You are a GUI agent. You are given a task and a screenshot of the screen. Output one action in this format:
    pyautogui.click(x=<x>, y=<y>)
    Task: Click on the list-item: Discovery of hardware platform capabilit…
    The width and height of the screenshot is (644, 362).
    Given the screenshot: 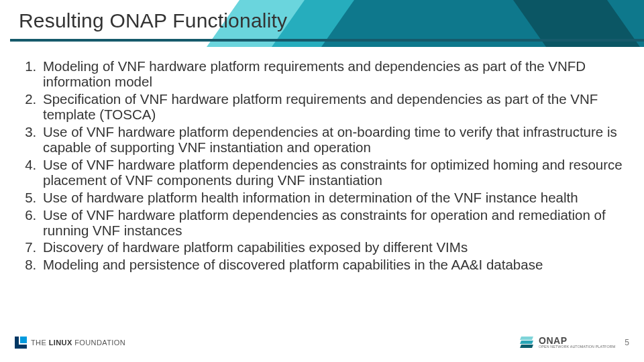 What is the action you would take?
    pyautogui.click(x=333, y=248)
    